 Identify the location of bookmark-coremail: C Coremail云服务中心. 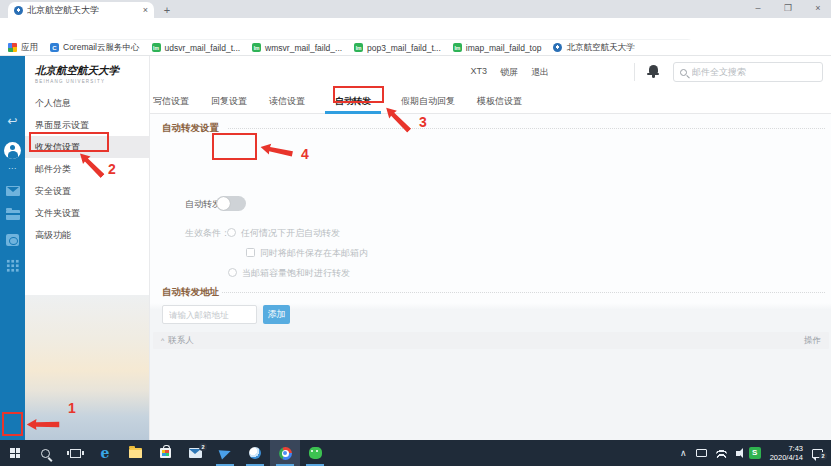
(95, 48).